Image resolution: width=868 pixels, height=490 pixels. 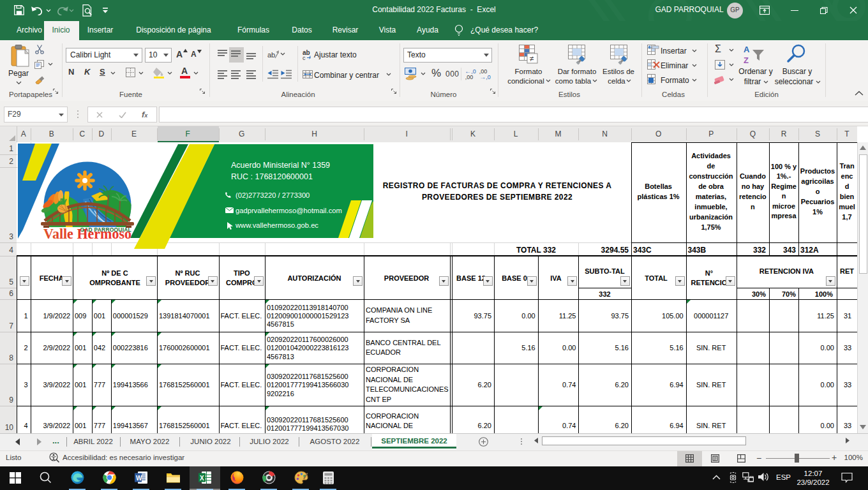 What do you see at coordinates (747, 50) in the screenshot?
I see `svg-text: A` at bounding box center [747, 50].